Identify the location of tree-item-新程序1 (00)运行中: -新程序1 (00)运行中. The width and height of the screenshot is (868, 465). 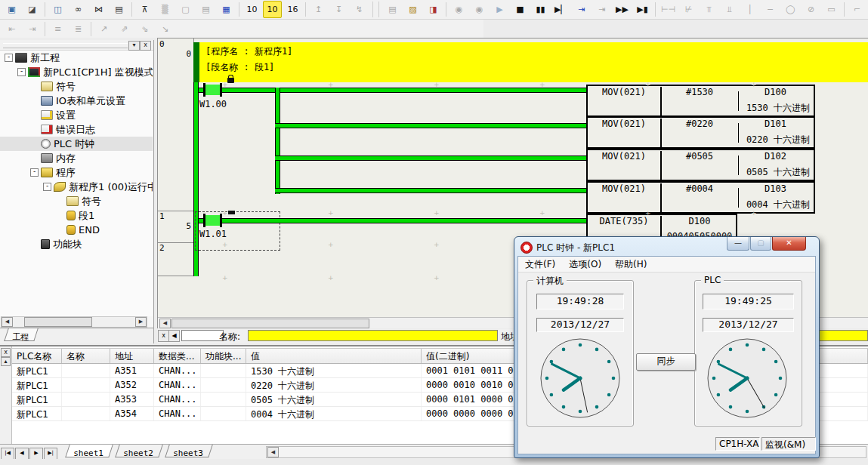
(76, 187).